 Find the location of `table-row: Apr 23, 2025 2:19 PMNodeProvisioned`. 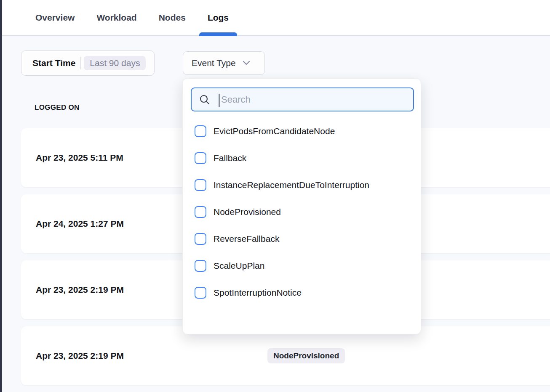

table-row: Apr 23, 2025 2:19 PMNodeProvisioned is located at coordinates (286, 356).